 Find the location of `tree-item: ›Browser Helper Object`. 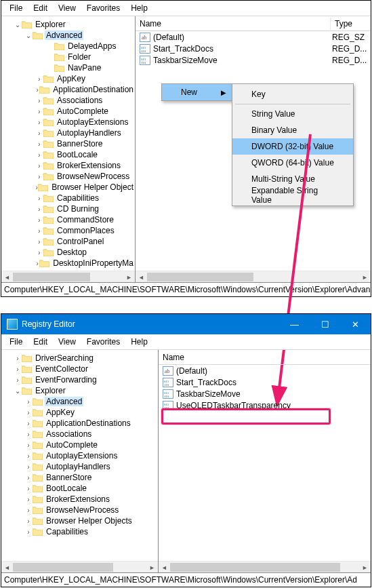

tree-item: ›Browser Helper Object is located at coordinates (68, 187).